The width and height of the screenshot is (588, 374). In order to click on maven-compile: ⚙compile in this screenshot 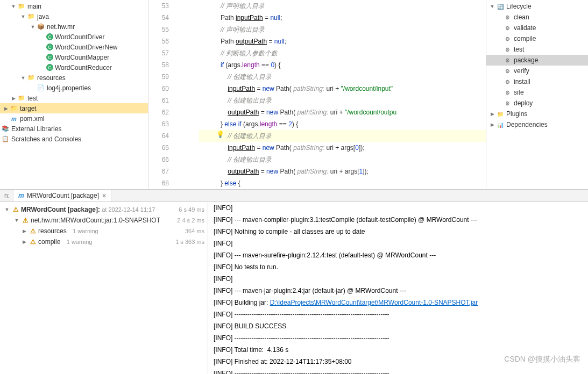, I will do `click(537, 39)`.